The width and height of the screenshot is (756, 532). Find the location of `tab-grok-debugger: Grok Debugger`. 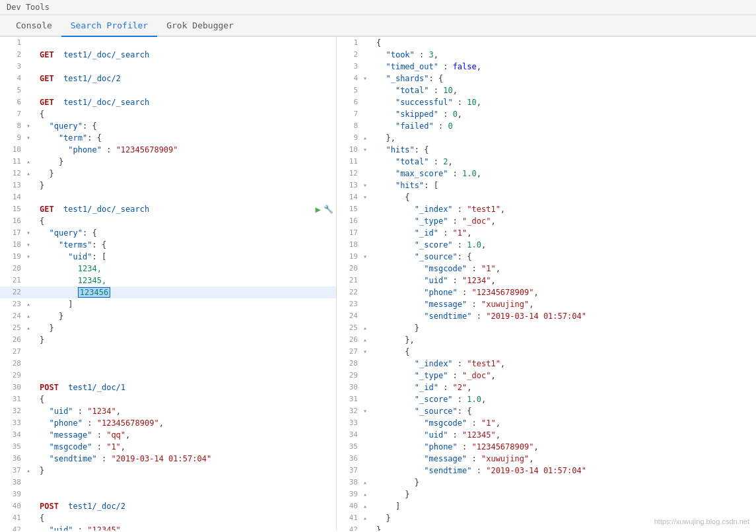

tab-grok-debugger: Grok Debugger is located at coordinates (200, 26).